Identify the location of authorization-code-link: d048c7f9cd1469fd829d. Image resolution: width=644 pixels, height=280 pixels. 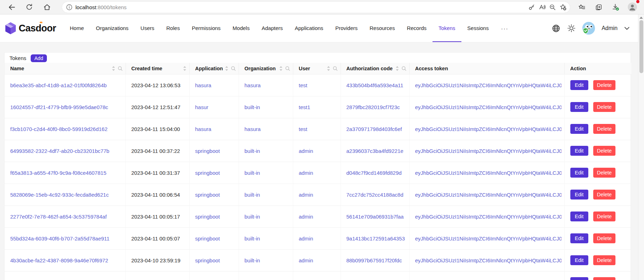
(374, 173).